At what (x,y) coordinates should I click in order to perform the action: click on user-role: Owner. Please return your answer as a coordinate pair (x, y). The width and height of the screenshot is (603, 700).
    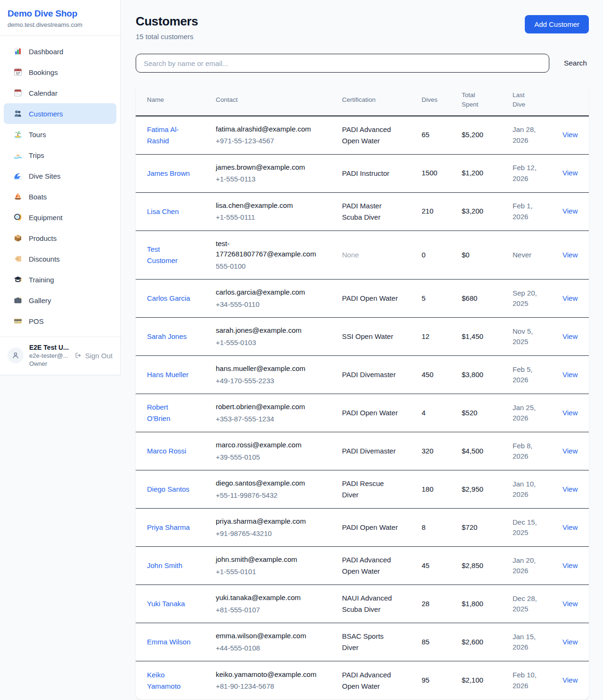
    Looking at the image, I should click on (52, 364).